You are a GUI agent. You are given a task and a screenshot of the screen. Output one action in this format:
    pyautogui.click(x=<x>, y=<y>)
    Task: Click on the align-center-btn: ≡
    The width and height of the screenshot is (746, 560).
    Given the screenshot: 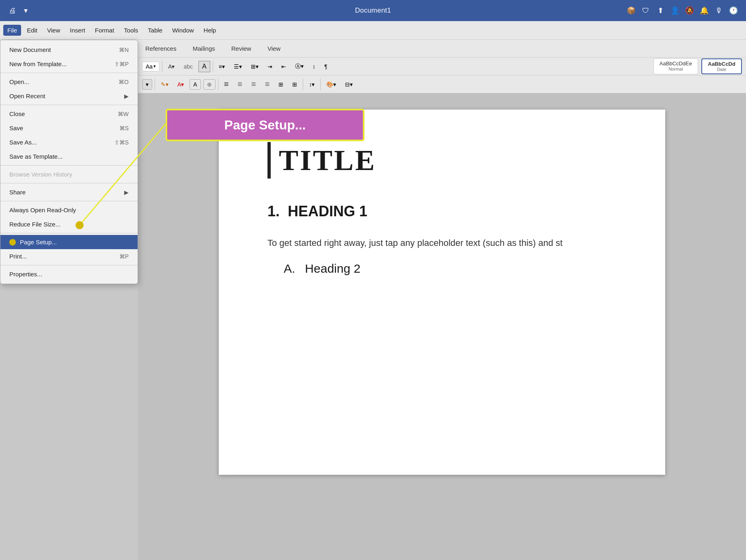 What is the action you would take?
    pyautogui.click(x=240, y=84)
    